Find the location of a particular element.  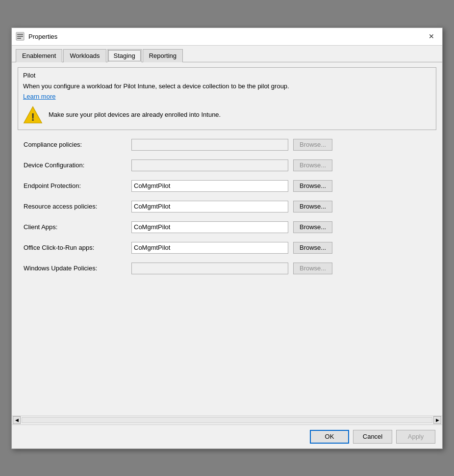

office-click-to-run-row: Office Click-to-Run apps: Browse... is located at coordinates (227, 248).